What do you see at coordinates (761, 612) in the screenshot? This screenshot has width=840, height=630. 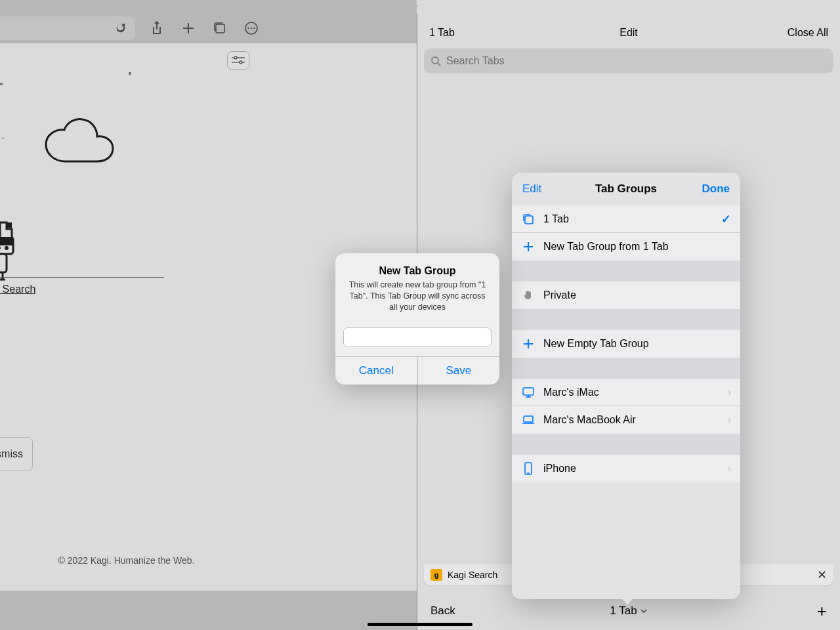 I see `new-tab-button: +` at bounding box center [761, 612].